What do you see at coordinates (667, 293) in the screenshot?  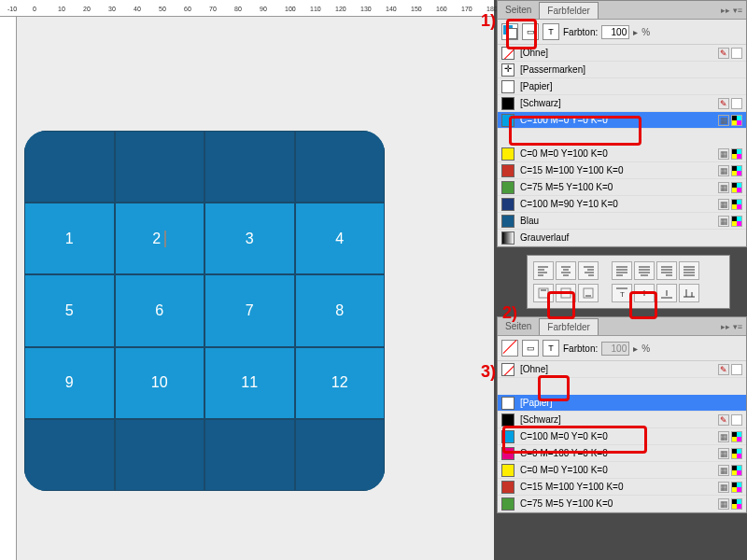 I see `align-to-bottom-button` at bounding box center [667, 293].